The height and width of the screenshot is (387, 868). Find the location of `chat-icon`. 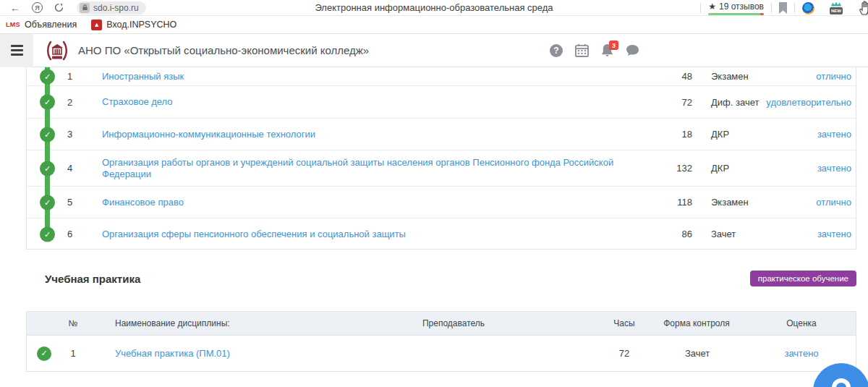

chat-icon is located at coordinates (841, 383).